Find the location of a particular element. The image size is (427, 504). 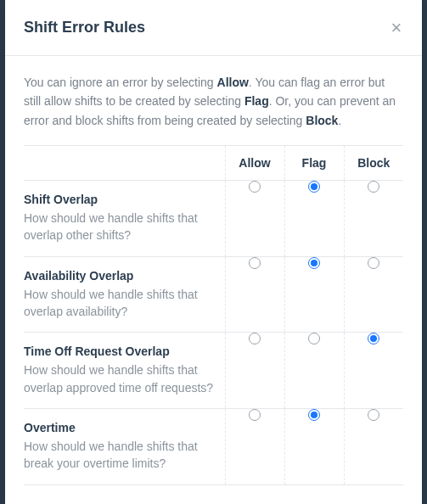

column-header-allow: Allow is located at coordinates (255, 163).